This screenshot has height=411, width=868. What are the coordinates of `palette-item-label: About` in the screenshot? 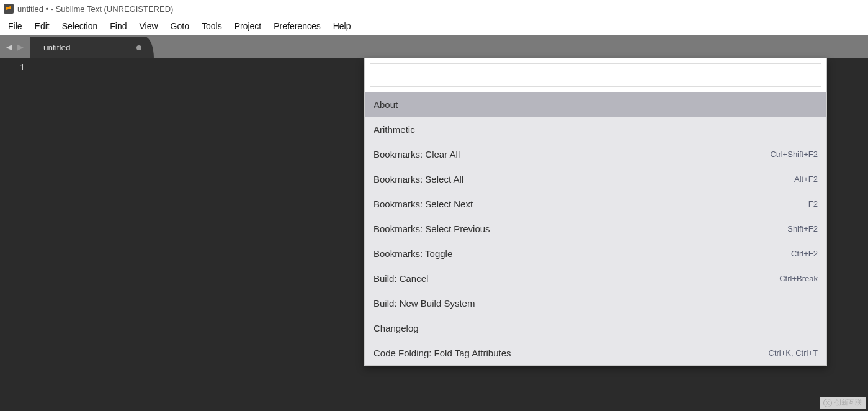 It's located at (386, 104).